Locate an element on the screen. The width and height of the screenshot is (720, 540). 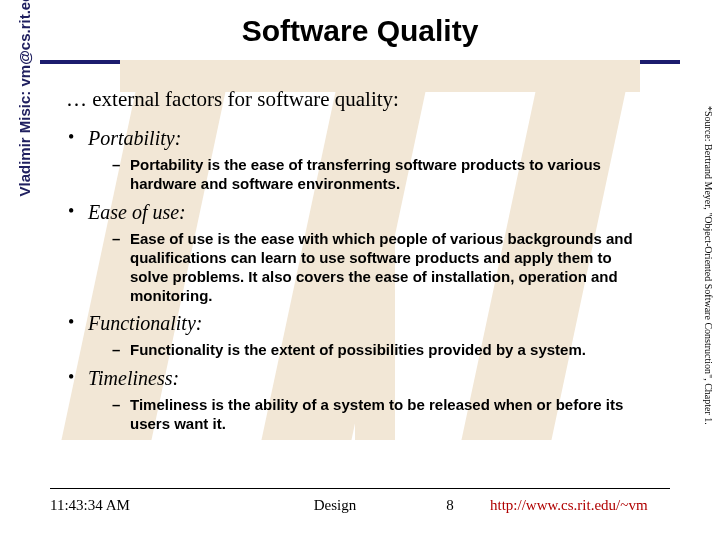
lead-text: … external factors for software quality: is located at coordinates (363, 99).